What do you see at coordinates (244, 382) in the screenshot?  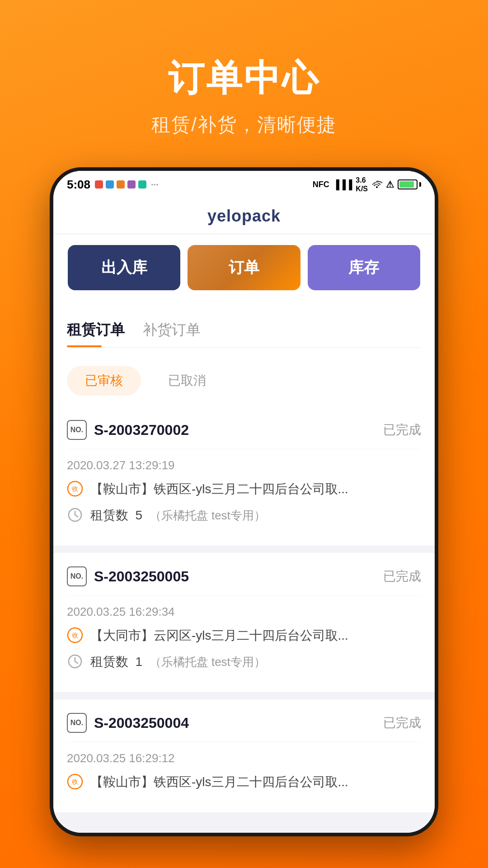 I see `filter-section: 已审核 已取消` at bounding box center [244, 382].